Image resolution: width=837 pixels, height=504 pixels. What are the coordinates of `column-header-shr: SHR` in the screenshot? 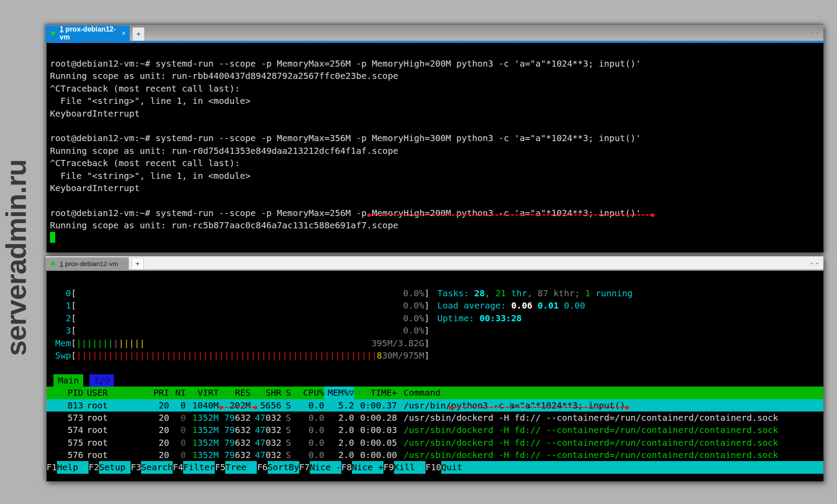 It's located at (266, 393).